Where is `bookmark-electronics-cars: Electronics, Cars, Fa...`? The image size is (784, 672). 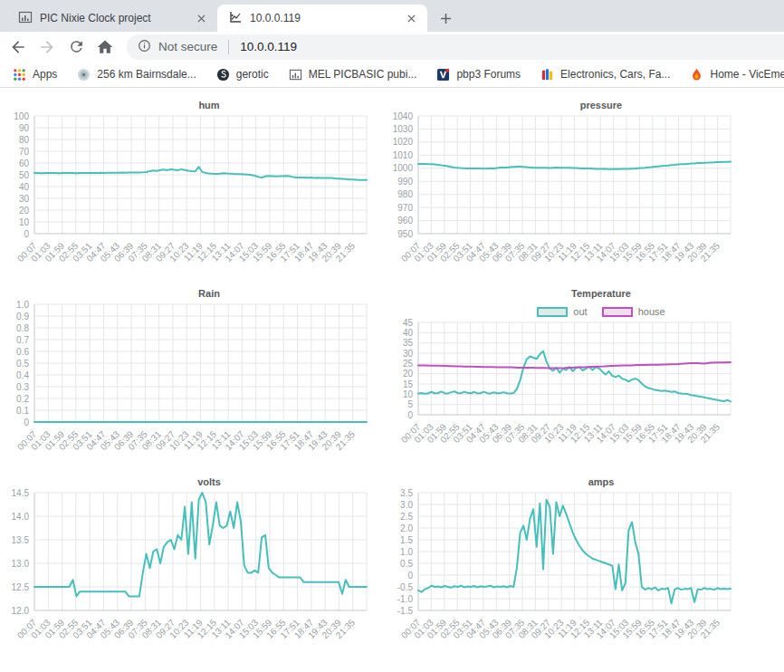
bookmark-electronics-cars: Electronics, Cars, Fa... is located at coordinates (605, 74).